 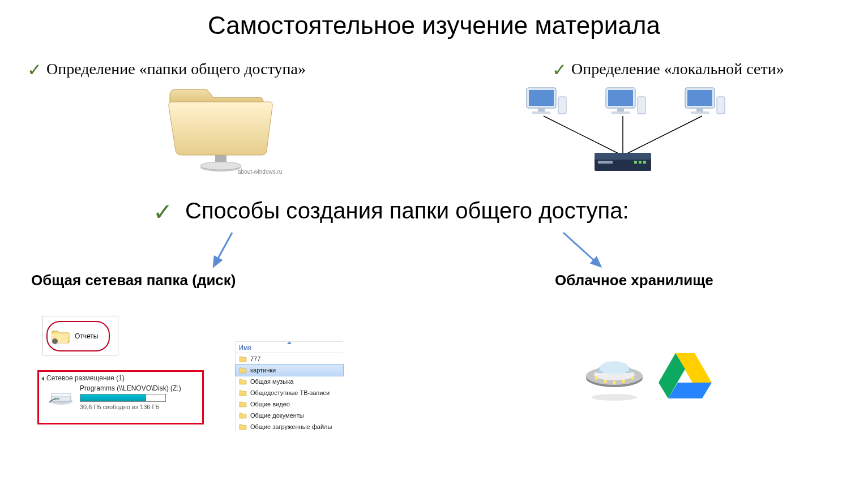 What do you see at coordinates (289, 381) in the screenshot?
I see `explorer-row: Общая музыка` at bounding box center [289, 381].